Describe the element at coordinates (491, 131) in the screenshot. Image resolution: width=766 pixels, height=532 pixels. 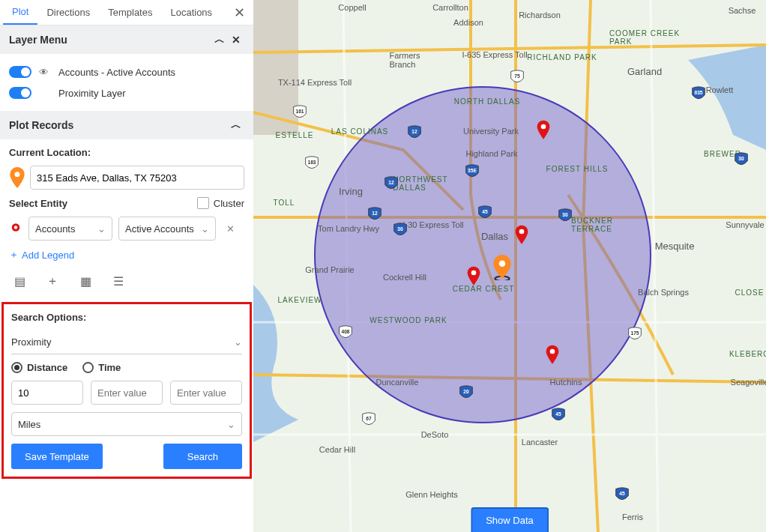
I see `map-label: University Park` at that location.